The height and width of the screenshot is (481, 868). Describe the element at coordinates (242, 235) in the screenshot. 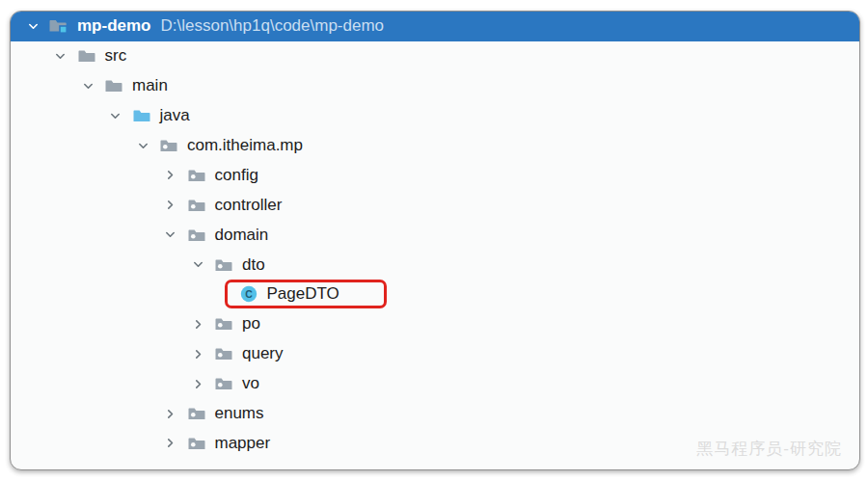

I see `tree-item-label: domain` at that location.